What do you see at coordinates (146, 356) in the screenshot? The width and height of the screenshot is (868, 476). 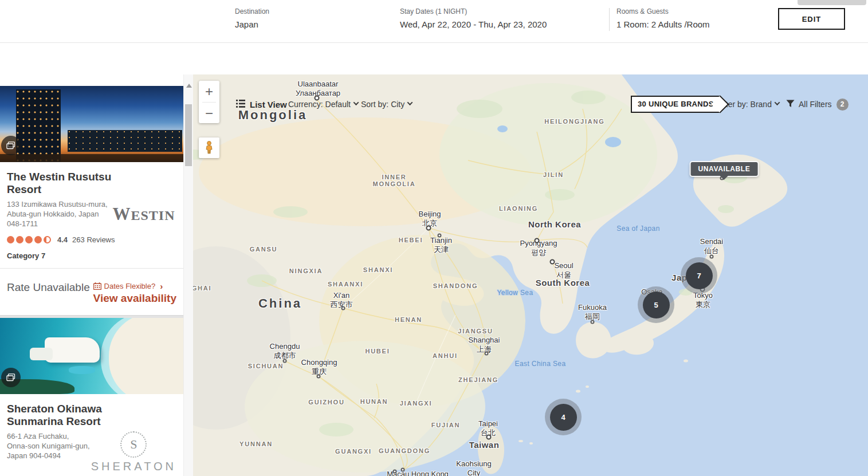 I see `photo-beach` at bounding box center [146, 356].